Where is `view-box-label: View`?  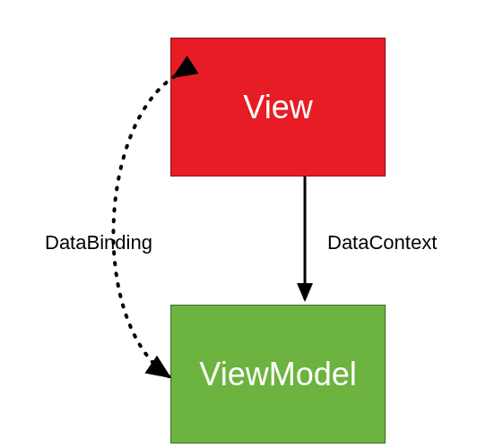 view-box-label: View is located at coordinates (278, 108).